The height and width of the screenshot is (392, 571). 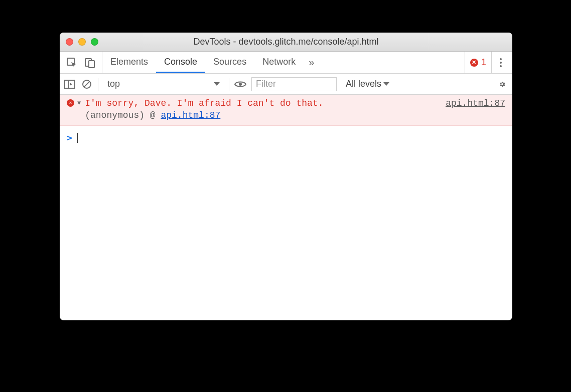 What do you see at coordinates (502, 84) in the screenshot?
I see `console-settings-icon` at bounding box center [502, 84].